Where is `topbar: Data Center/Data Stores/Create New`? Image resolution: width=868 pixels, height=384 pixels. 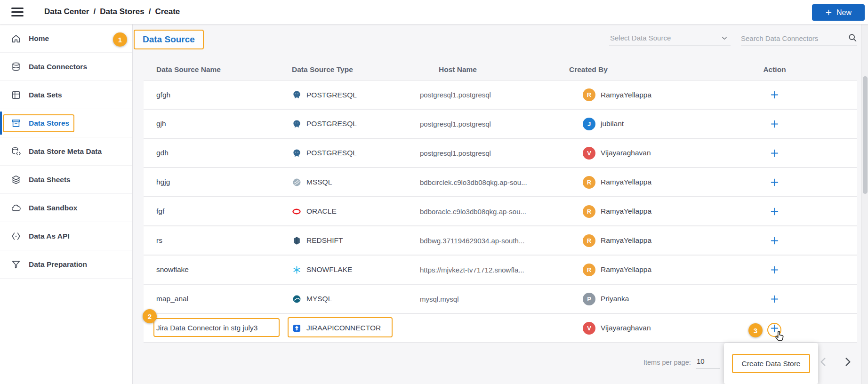 topbar: Data Center/Data Stores/Create New is located at coordinates (434, 12).